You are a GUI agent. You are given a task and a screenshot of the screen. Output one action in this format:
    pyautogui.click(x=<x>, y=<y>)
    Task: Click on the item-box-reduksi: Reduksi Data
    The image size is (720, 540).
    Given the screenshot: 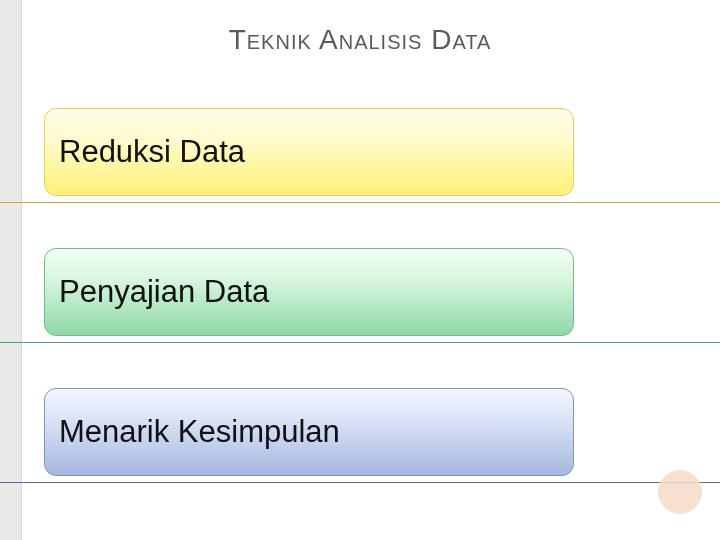 What is the action you would take?
    pyautogui.click(x=309, y=152)
    